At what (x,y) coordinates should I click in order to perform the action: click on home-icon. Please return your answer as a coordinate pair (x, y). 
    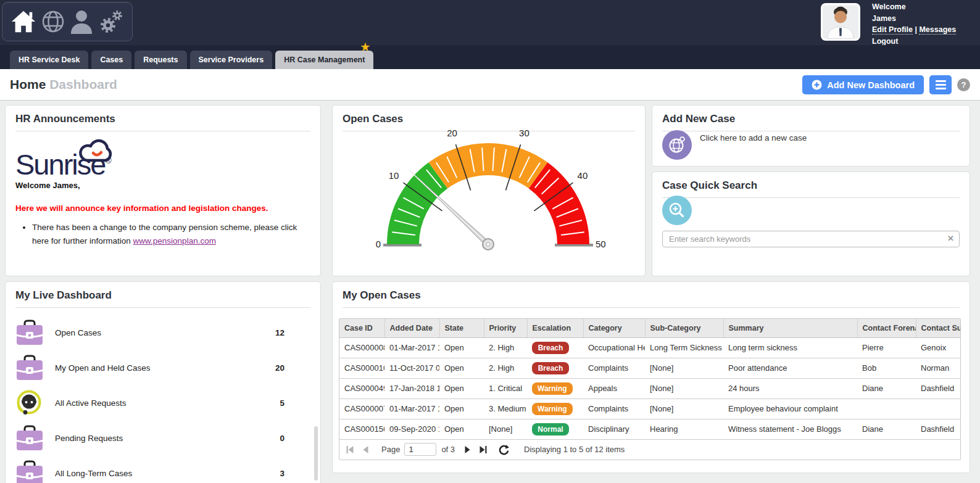
    Looking at the image, I should click on (23, 22).